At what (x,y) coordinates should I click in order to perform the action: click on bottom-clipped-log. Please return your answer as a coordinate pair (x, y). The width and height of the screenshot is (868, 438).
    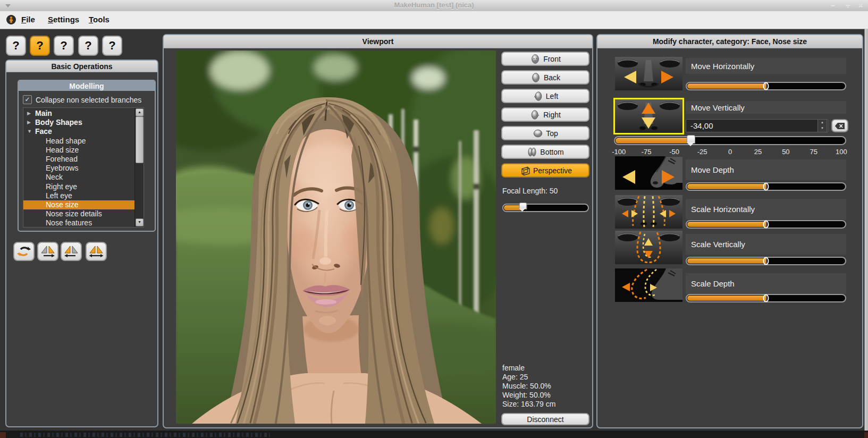
    Looking at the image, I should click on (434, 434).